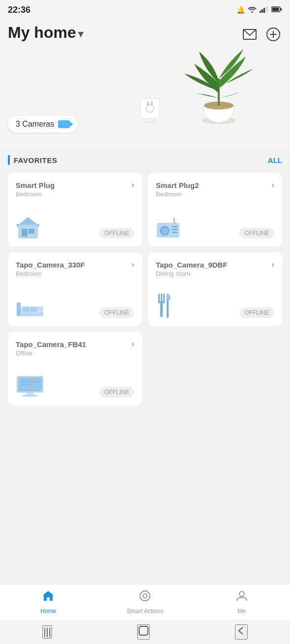 The width and height of the screenshot is (290, 644). I want to click on device-name: Smart Plug ›, so click(75, 185).